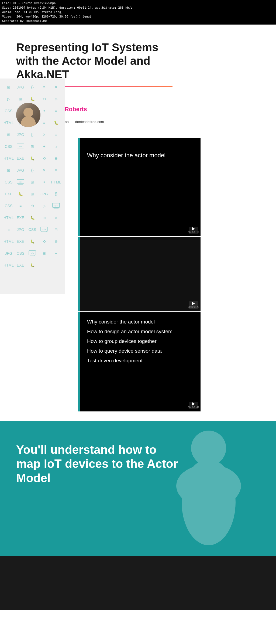 The height and width of the screenshot is (644, 276). I want to click on video-content-3: Why consider the actor model How to desi…, so click(140, 362).